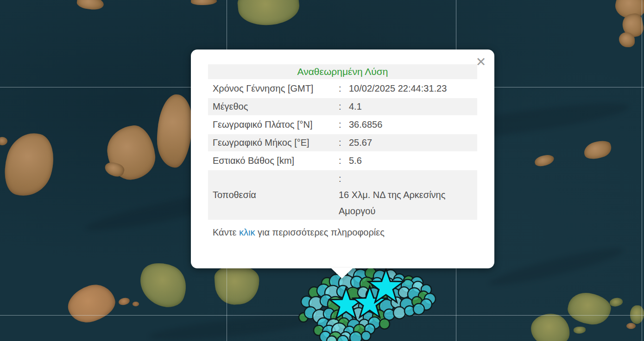  I want to click on more-info-link: κλικ, so click(247, 232).